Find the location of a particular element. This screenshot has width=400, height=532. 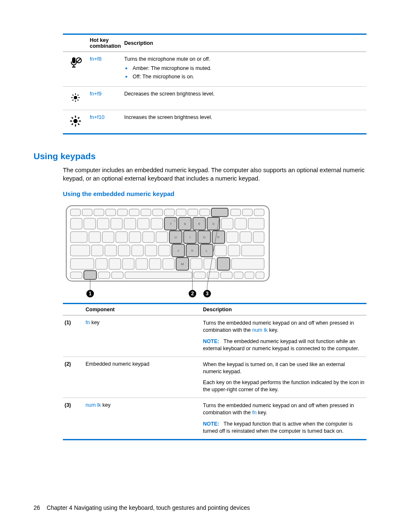

component-name: Embedded numeric keypad is located at coordinates (143, 377).